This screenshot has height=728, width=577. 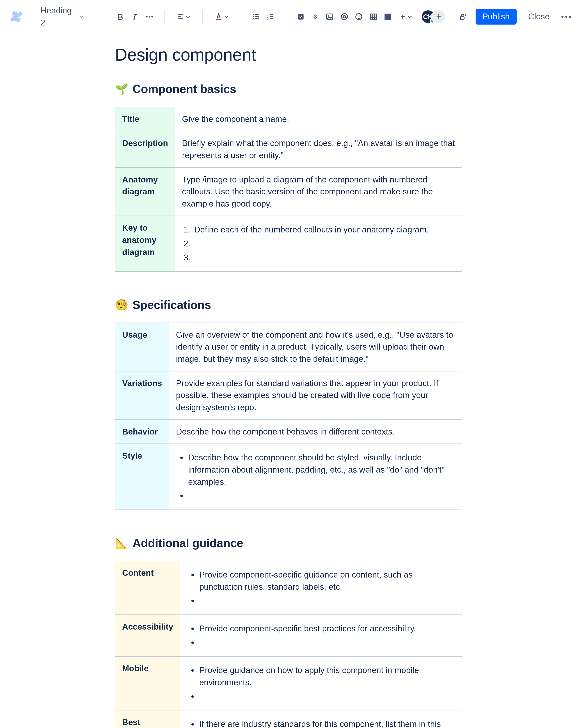 I want to click on section-heading-basics: 🌱 Component basics, so click(x=288, y=89).